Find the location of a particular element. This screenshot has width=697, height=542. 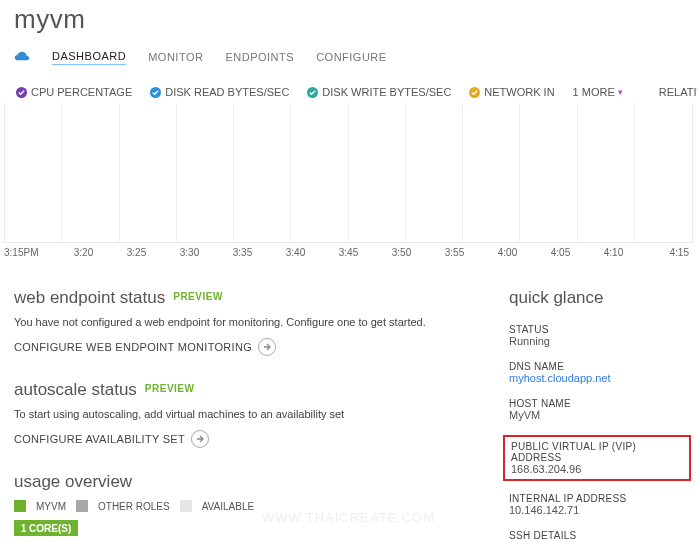

qg-vip-highlight: PUBLIC VIRTUAL IP (VIP) ADDRESS 168.63.2… is located at coordinates (597, 458).